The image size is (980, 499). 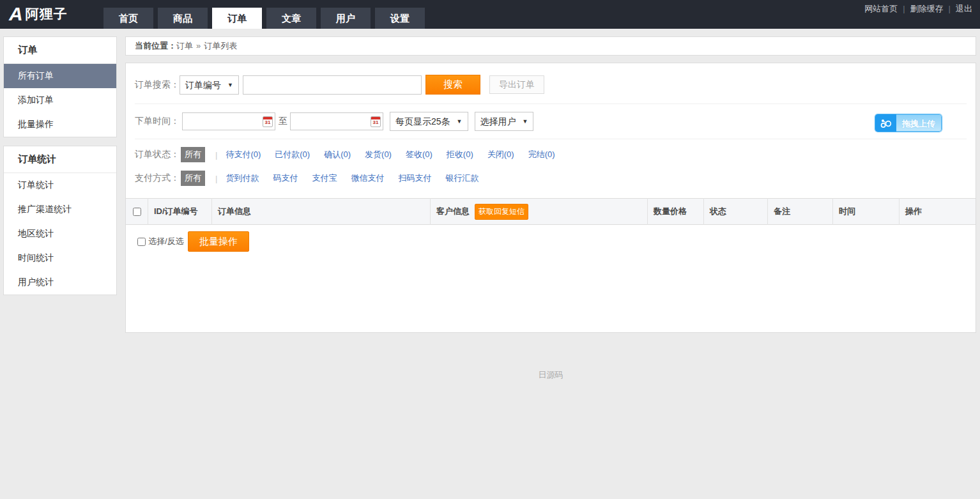 What do you see at coordinates (285, 178) in the screenshot?
I see `payment-link-codepay: 码支付` at bounding box center [285, 178].